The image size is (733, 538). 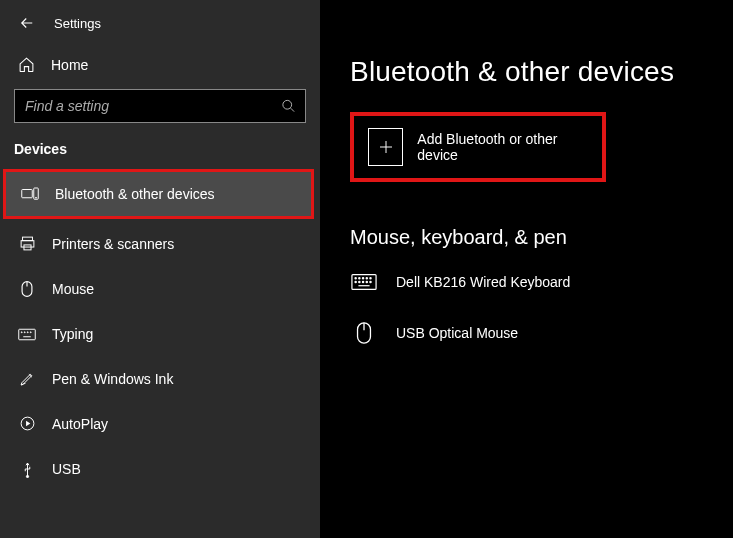 I want to click on add-device-button: Add Bluetooth or other device, so click(x=478, y=147).